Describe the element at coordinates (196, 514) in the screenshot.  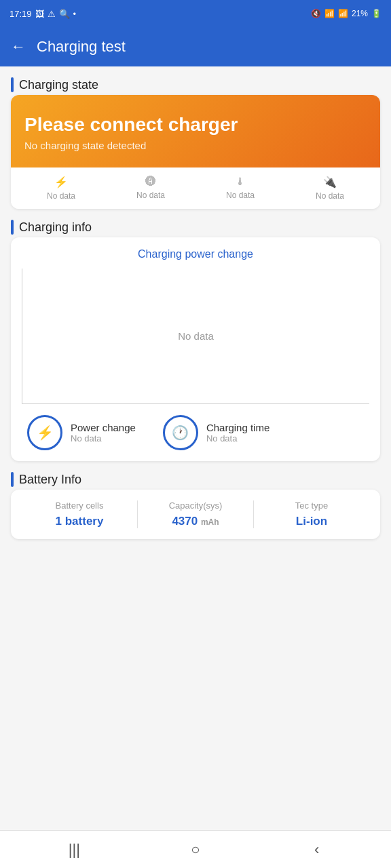
I see `battery-cells-grid: Battery cells 1 battery Capacity(sys) 43…` at that location.